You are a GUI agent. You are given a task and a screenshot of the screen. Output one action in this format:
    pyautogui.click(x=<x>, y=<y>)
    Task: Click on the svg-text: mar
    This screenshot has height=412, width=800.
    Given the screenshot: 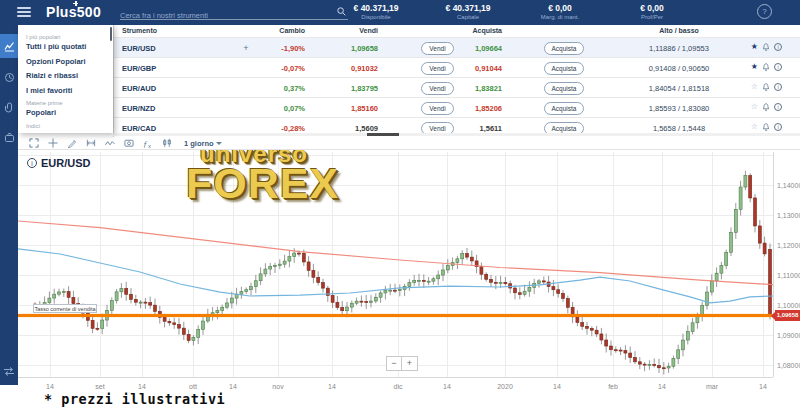 What is the action you would take?
    pyautogui.click(x=712, y=386)
    